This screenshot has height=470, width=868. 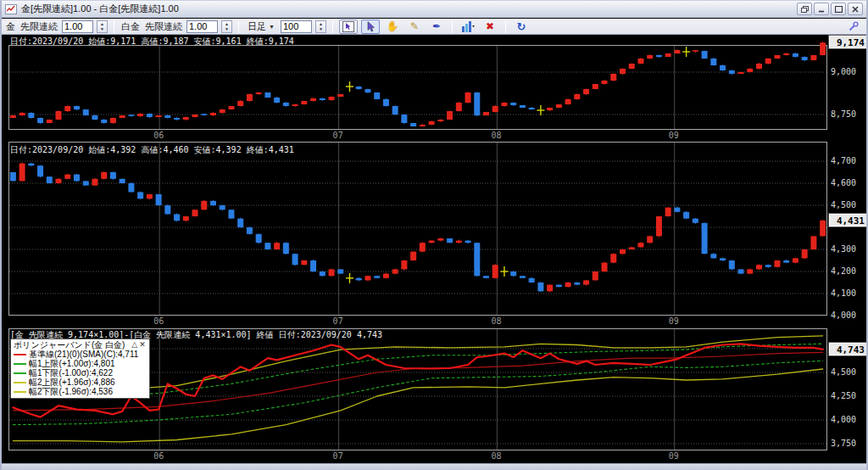 What do you see at coordinates (838, 8) in the screenshot?
I see `maximize-button` at bounding box center [838, 8].